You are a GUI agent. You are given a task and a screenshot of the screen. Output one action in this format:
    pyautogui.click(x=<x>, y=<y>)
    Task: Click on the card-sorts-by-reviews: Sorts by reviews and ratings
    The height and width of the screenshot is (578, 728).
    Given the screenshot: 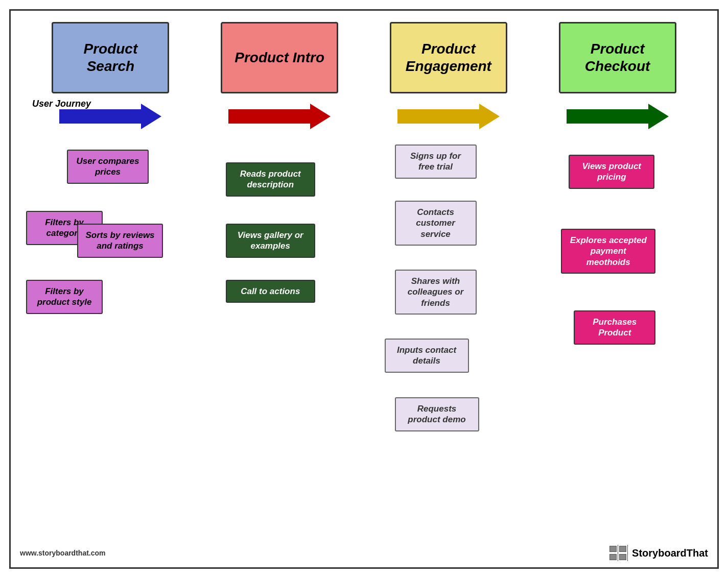 What is the action you would take?
    pyautogui.click(x=120, y=241)
    